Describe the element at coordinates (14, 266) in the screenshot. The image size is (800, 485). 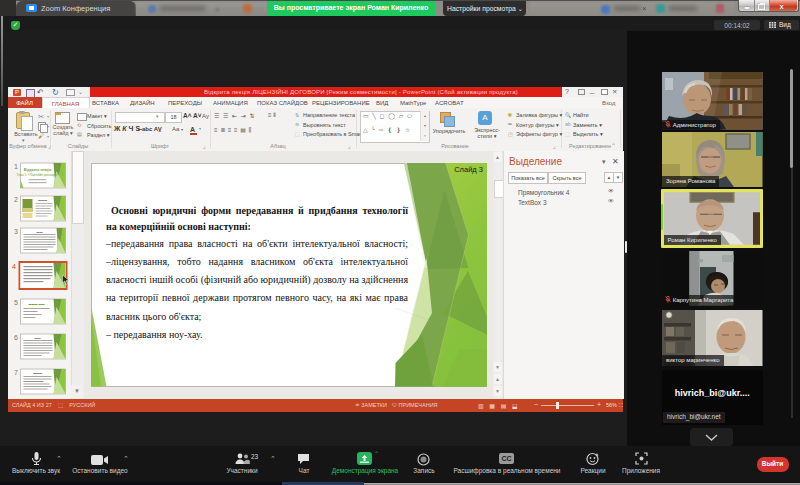
I see `svg-text: 4` at that location.